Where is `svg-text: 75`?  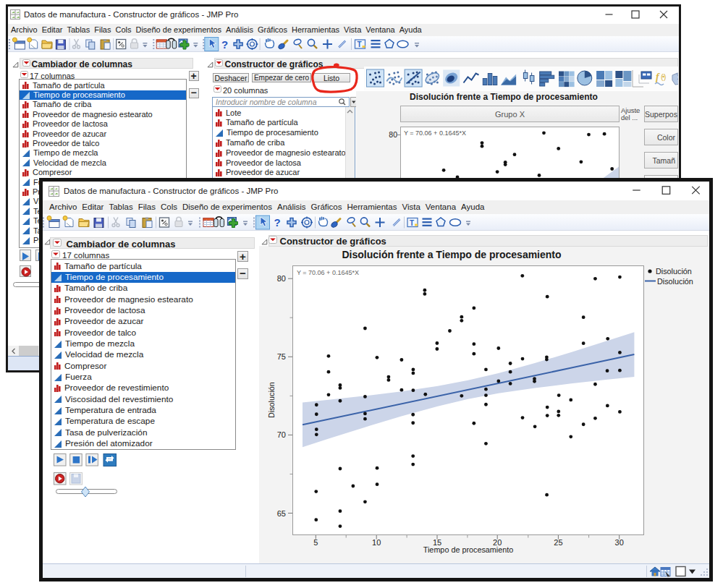
svg-text: 75 is located at coordinates (282, 357).